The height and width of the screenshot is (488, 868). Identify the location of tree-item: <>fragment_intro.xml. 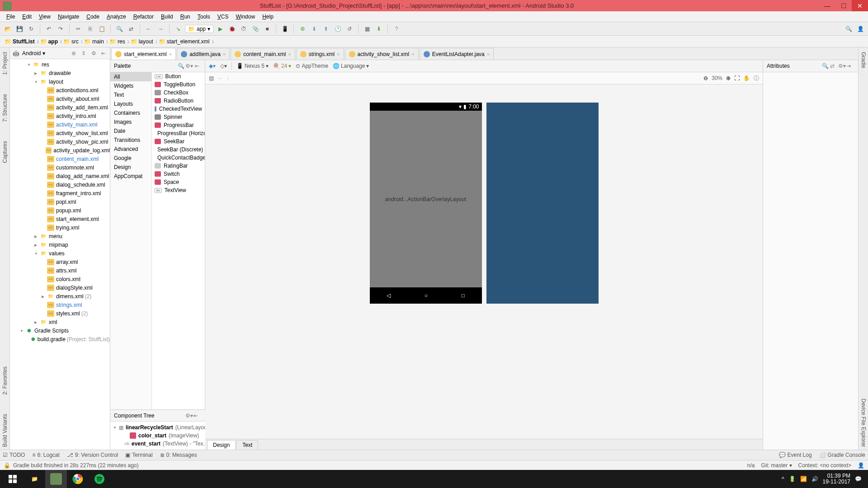
(60, 193).